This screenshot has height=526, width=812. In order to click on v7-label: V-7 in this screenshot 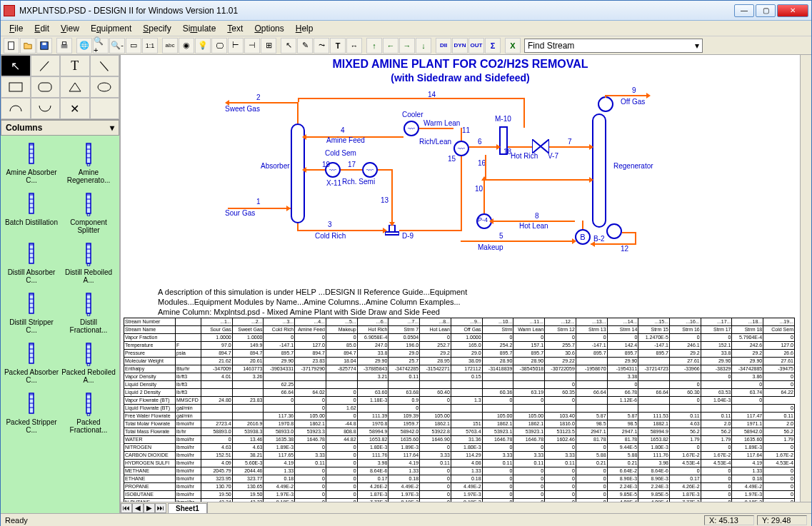, I will do `click(553, 156)`.